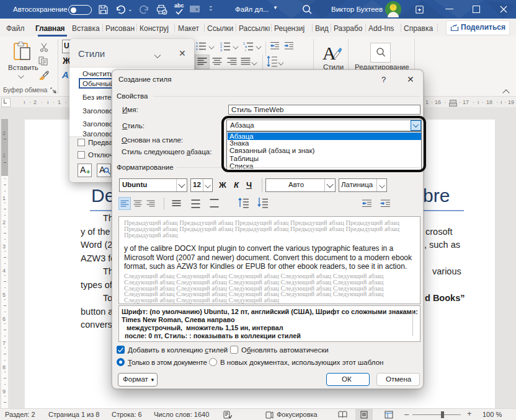 Image resolution: width=516 pixels, height=420 pixels. What do you see at coordinates (221, 50) in the screenshot?
I see `svg-text: 3` at bounding box center [221, 50].